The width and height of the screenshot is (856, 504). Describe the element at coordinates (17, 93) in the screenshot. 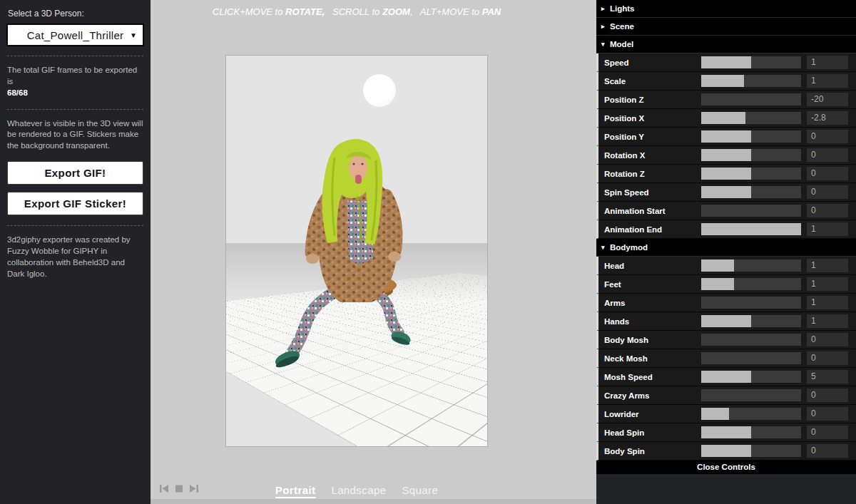

I see `frames-count: 68/68` at that location.